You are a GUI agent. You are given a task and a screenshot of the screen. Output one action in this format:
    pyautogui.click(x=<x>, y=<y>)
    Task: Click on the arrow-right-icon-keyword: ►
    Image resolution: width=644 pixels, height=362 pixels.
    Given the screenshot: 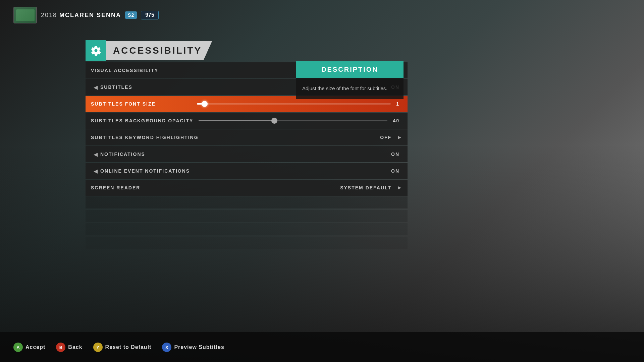 What is the action you would take?
    pyautogui.click(x=399, y=137)
    